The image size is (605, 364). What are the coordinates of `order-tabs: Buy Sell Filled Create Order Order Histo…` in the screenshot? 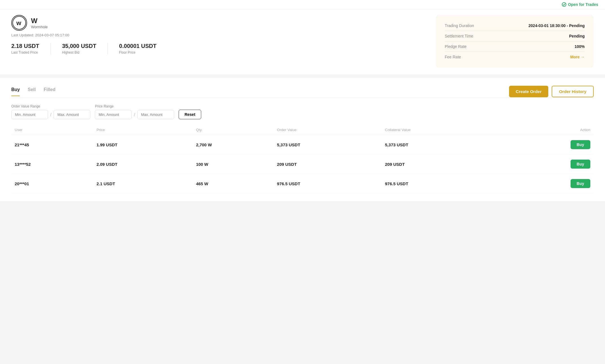 It's located at (302, 92).